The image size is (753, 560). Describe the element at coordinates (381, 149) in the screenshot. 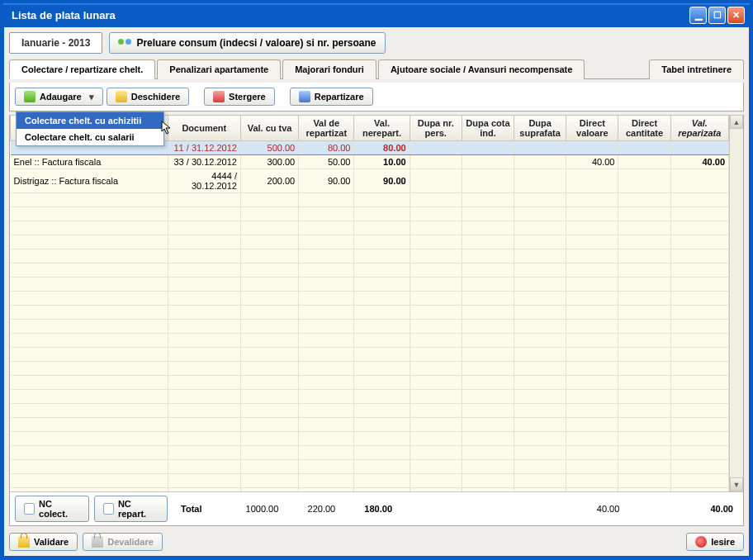

I see `cell: 80.00` at that location.